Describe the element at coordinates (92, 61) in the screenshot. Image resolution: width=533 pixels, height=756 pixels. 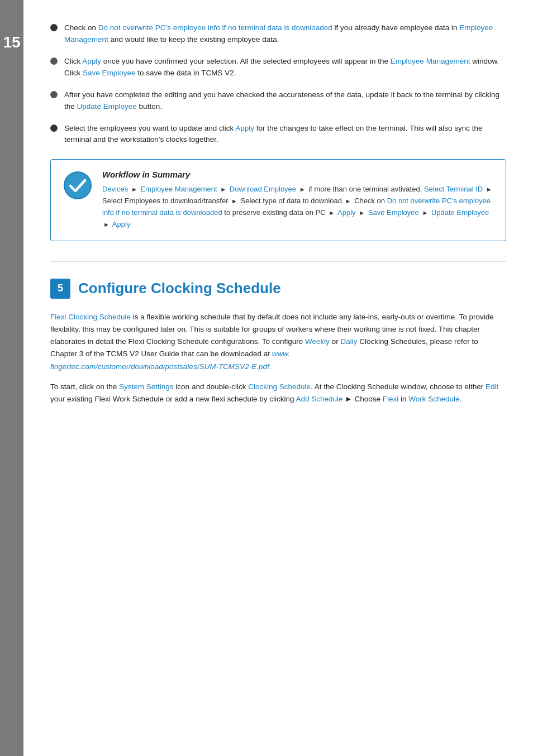
I see `link-apply-1: Apply` at that location.